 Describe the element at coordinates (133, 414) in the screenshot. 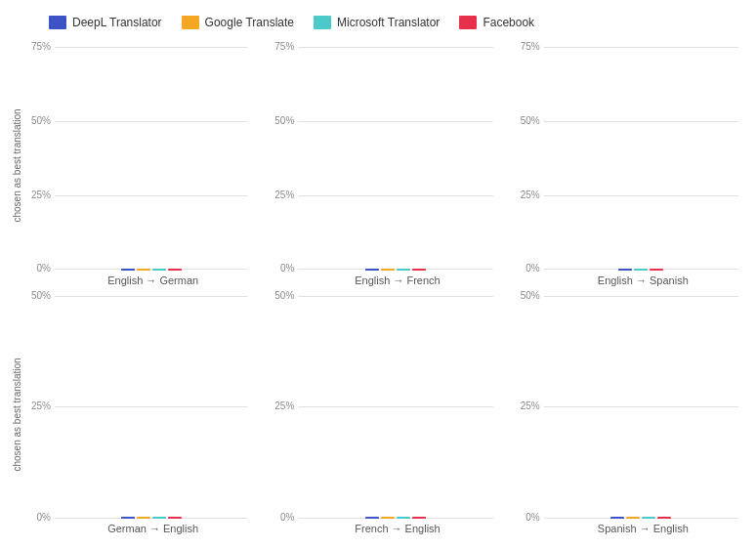

I see `chart-cell-german---english: chosen as best translation50%25%0%German…` at that location.